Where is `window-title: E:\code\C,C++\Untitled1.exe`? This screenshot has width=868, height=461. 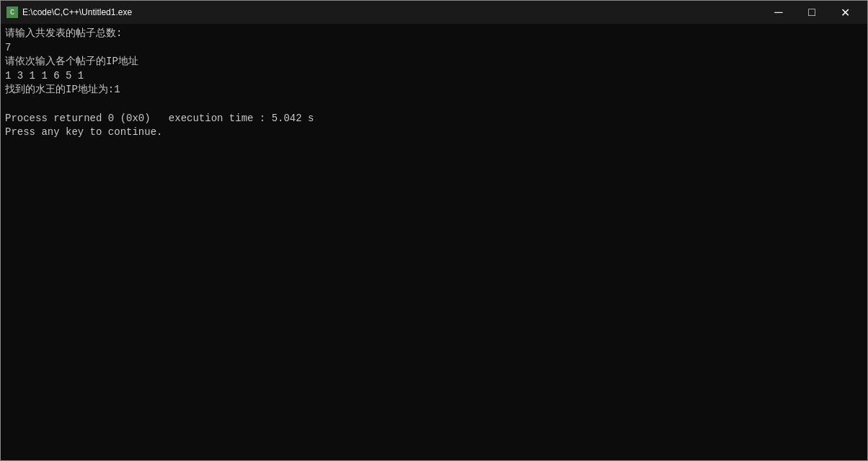 window-title: E:\code\C,C++\Untitled1.exe is located at coordinates (77, 12).